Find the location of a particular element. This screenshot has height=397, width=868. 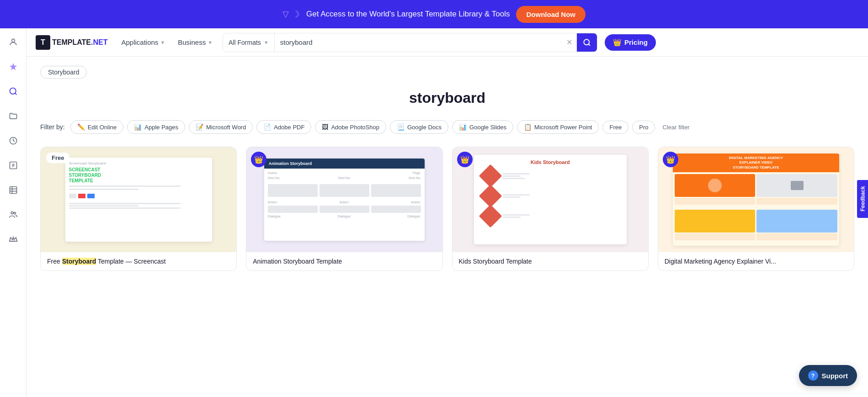

banner-icons: ▽ ☽ is located at coordinates (291, 14).